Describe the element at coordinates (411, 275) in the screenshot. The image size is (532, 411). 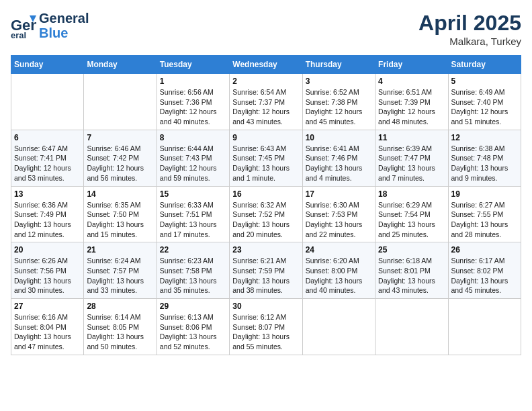
I see `day-info: Sunrise: 6:18 AMSunset: 8:01 PMDaylight:…` at that location.